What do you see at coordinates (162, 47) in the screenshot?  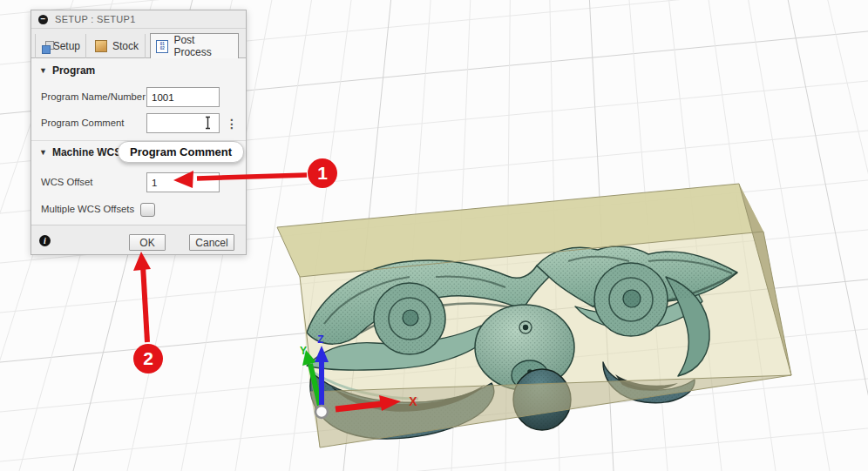 I see `post-process-icon: 0102` at bounding box center [162, 47].